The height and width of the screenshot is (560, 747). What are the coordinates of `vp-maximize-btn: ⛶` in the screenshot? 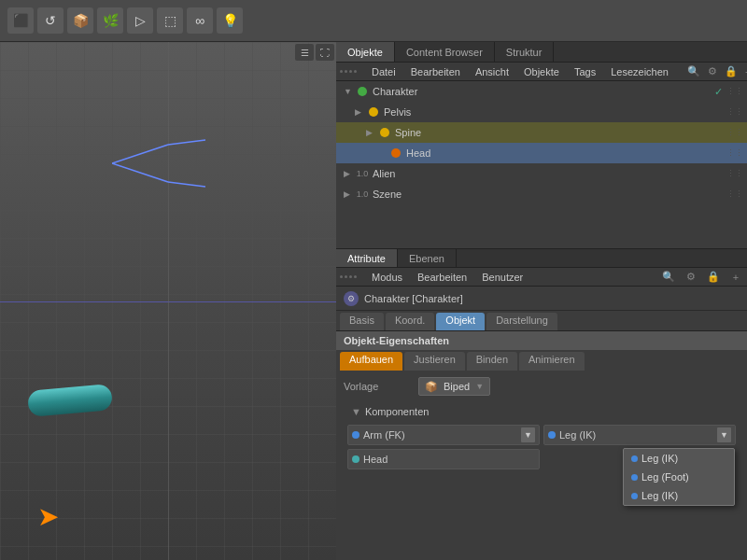 It's located at (325, 52).